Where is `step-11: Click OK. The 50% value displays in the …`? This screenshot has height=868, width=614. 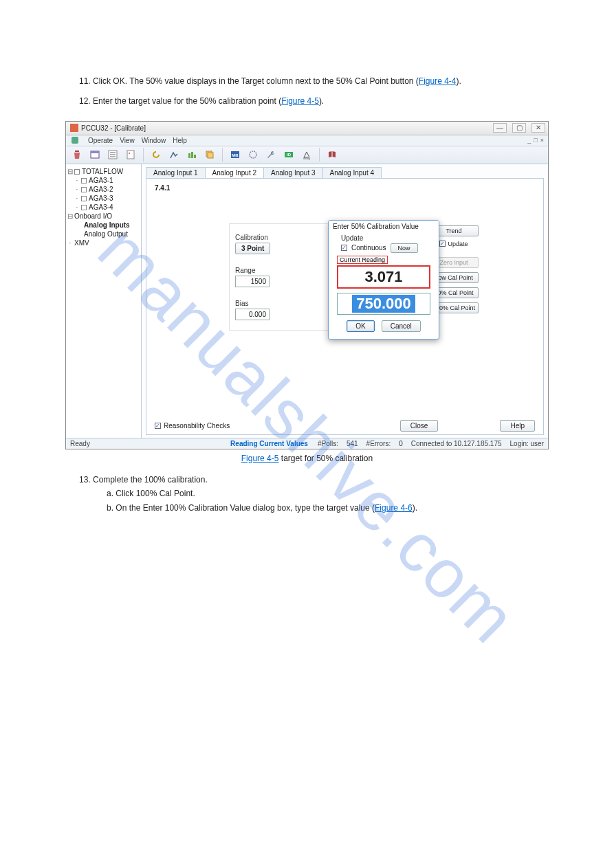 step-11: Click OK. The 50% value displays in the … is located at coordinates (320, 81).